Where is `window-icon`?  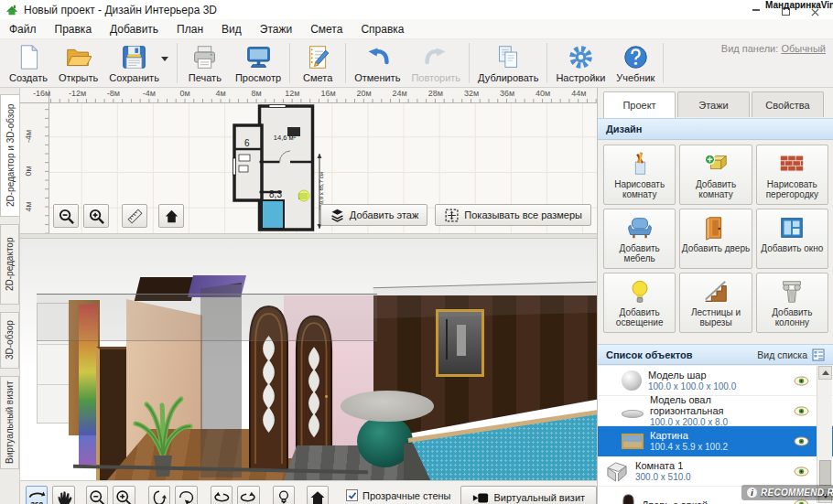 window-icon is located at coordinates (792, 228).